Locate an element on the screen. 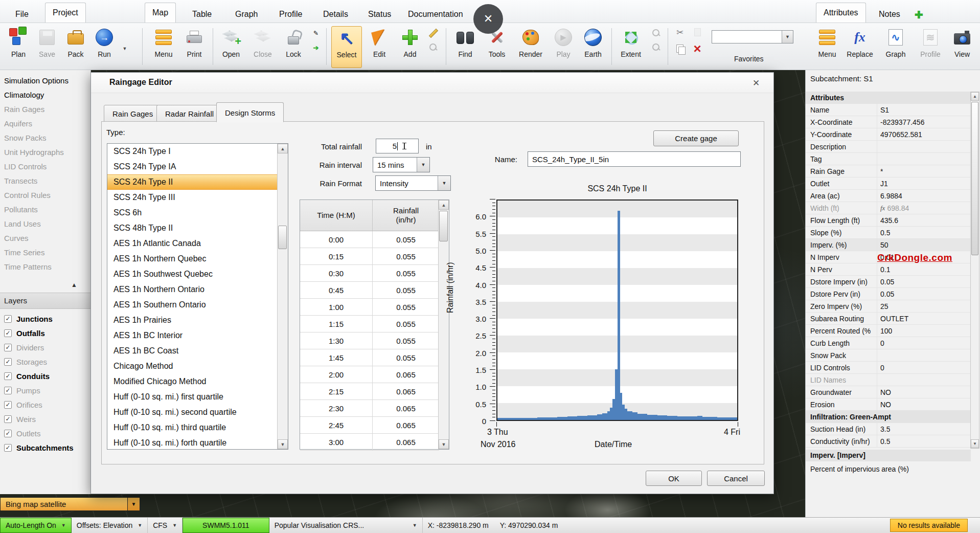 The width and height of the screenshot is (980, 533). type-option-aes-1h-atlantic-canada: AES 1h Atlantic Canada is located at coordinates (193, 243).